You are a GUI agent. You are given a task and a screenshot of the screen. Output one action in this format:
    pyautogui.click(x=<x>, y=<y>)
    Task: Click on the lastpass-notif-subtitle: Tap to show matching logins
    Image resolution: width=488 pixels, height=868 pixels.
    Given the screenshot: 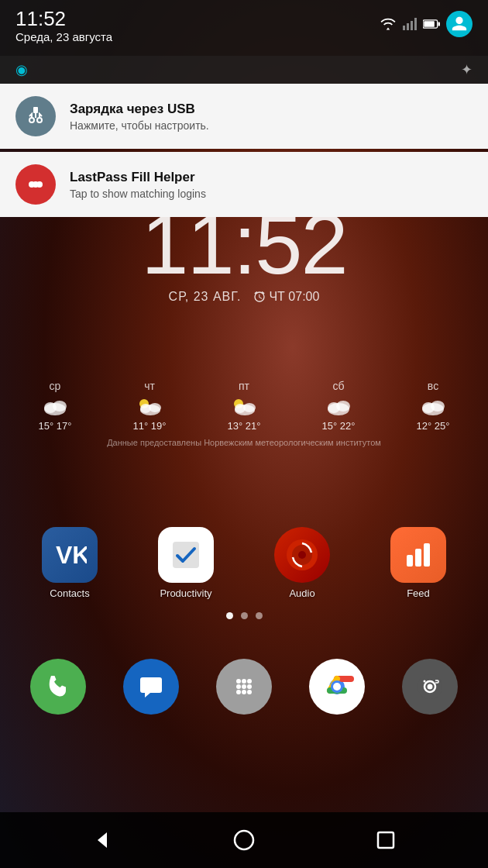 What is the action you would take?
    pyautogui.click(x=271, y=194)
    